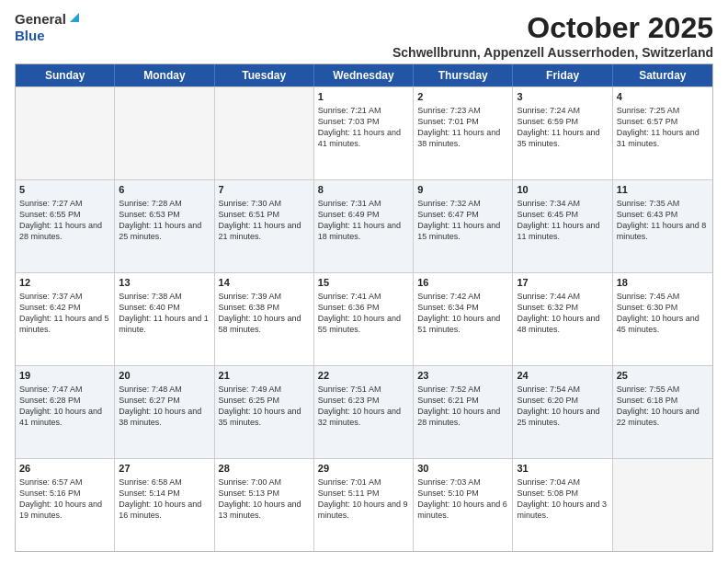 The image size is (728, 563). What do you see at coordinates (64, 313) in the screenshot?
I see `cell-info: Sunrise: 7:37 AM Sunset: 6:42 PM Dayligh…` at bounding box center [64, 313].